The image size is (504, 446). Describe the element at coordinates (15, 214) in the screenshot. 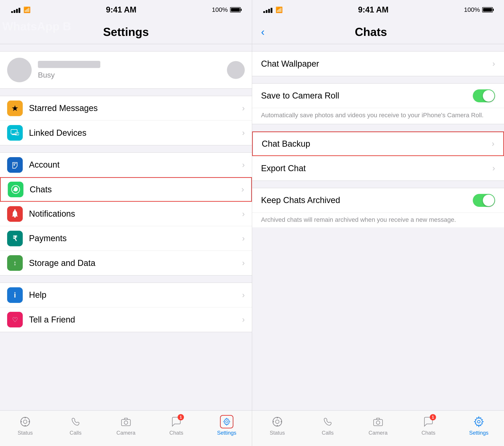

I see `notifications-icon` at that location.